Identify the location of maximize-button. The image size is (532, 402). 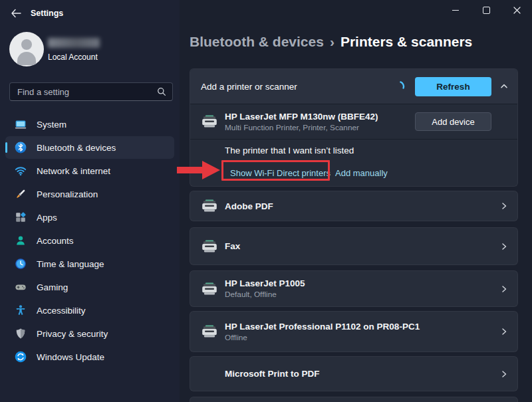
(486, 11).